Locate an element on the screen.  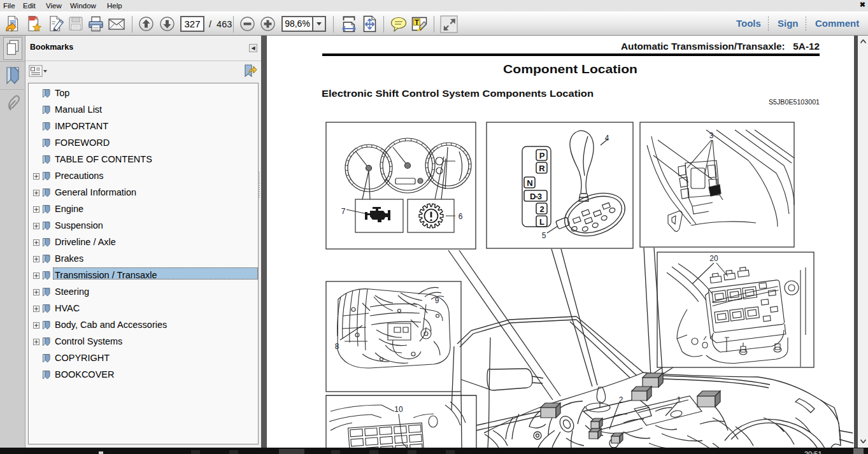
svg-text:Electronic Shift Control Syste: Electronic Shift Control System Componen… is located at coordinates (457, 93).